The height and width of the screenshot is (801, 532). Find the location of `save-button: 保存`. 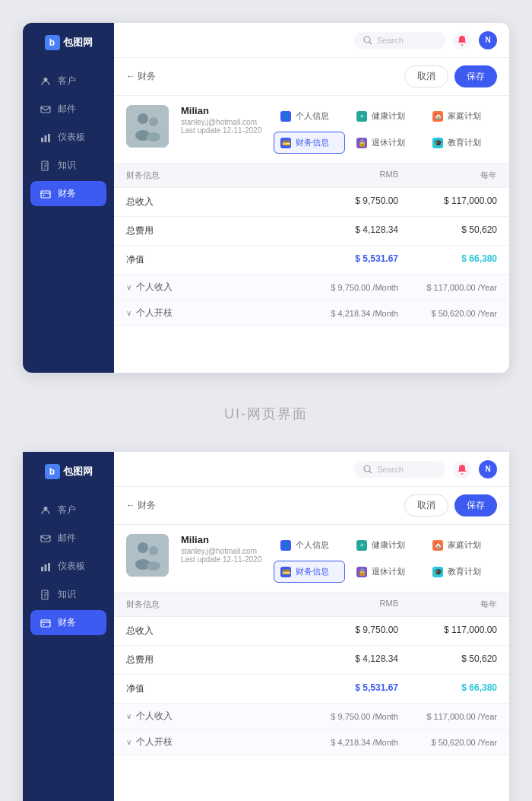

save-button: 保存 is located at coordinates (476, 76).